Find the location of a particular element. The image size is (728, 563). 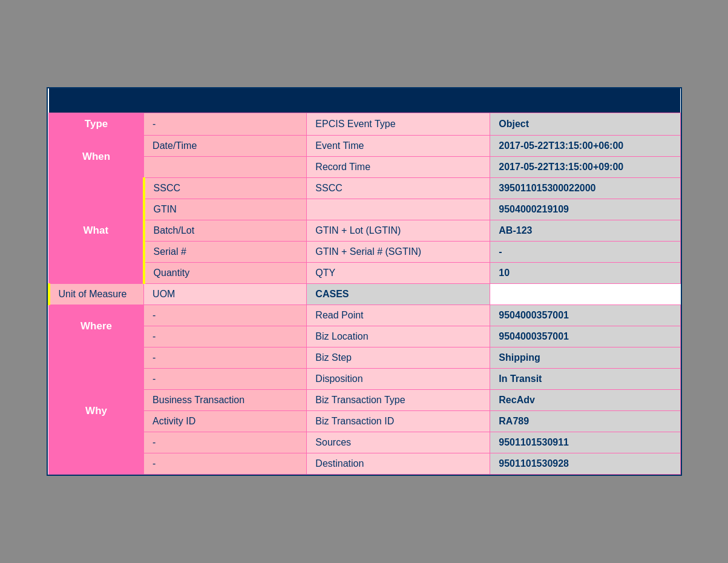

epcis-cell: Disposition is located at coordinates (398, 379).